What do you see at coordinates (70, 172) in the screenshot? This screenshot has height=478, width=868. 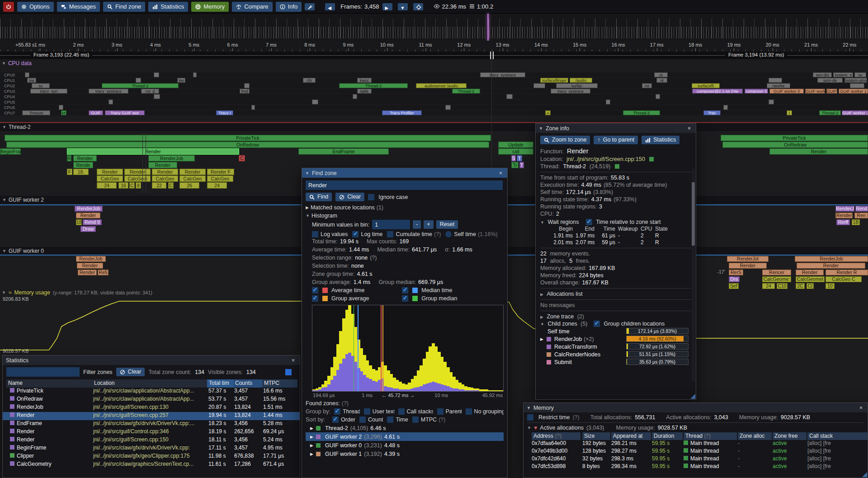 I see `timeline-zone: F` at bounding box center [70, 172].